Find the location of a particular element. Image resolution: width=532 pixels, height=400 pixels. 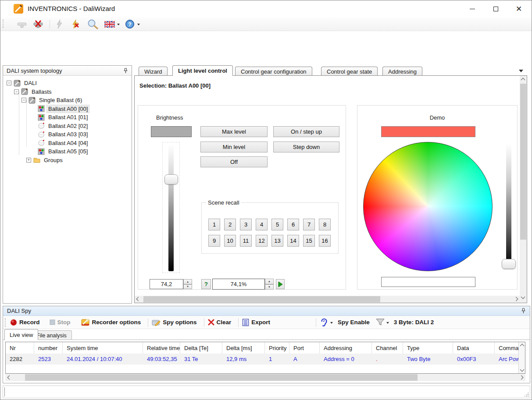

maximize-button is located at coordinates (496, 9).